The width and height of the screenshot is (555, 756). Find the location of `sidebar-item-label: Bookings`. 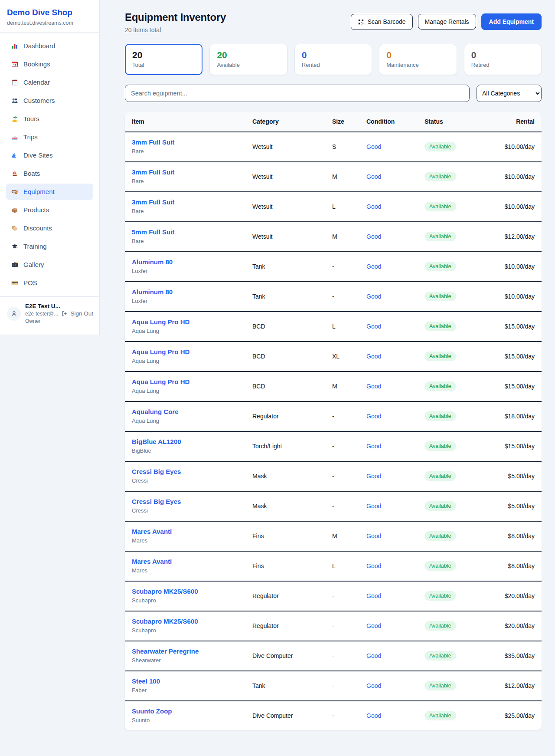

sidebar-item-label: Bookings is located at coordinates (37, 64).